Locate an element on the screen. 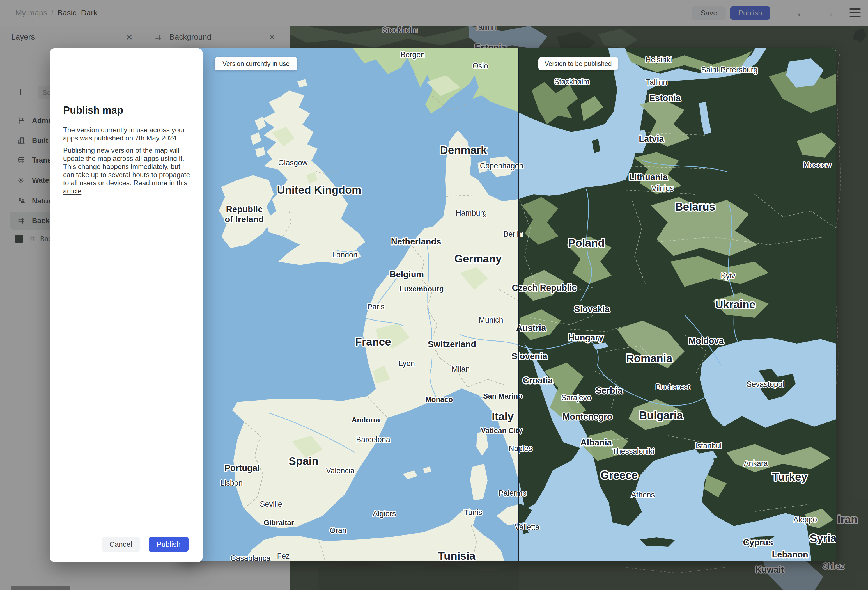  map-label: Casablanca is located at coordinates (251, 557).